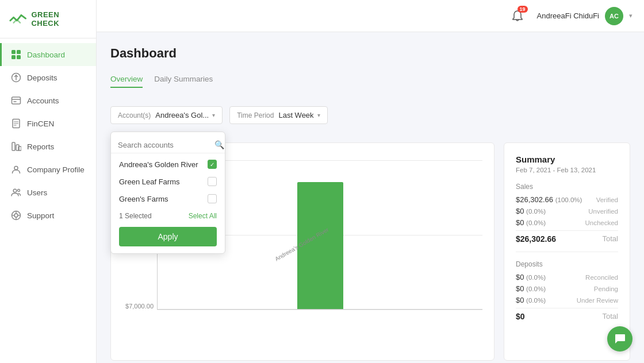 This screenshot has height=363, width=644. I want to click on topbar: 19 AndreeaFi ChiduFi AC ▾, so click(370, 16).